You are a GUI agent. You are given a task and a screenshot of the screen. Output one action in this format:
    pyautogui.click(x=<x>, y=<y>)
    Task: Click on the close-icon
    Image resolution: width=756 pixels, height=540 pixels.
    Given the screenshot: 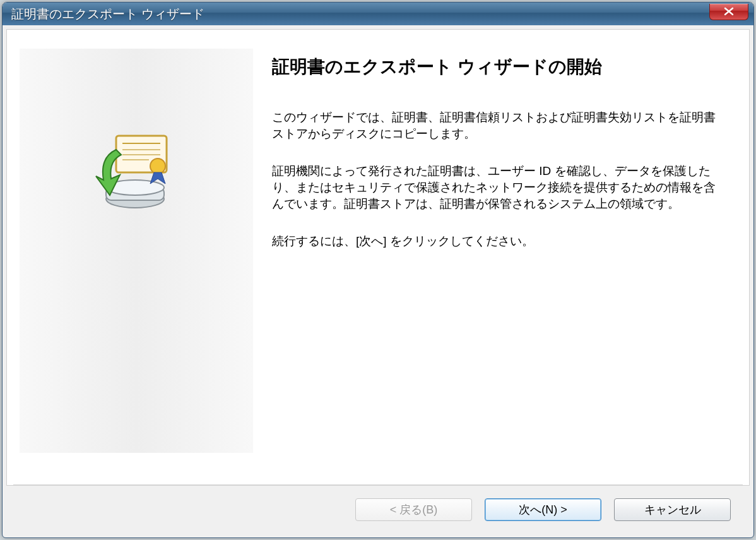 What is the action you would take?
    pyautogui.click(x=729, y=11)
    